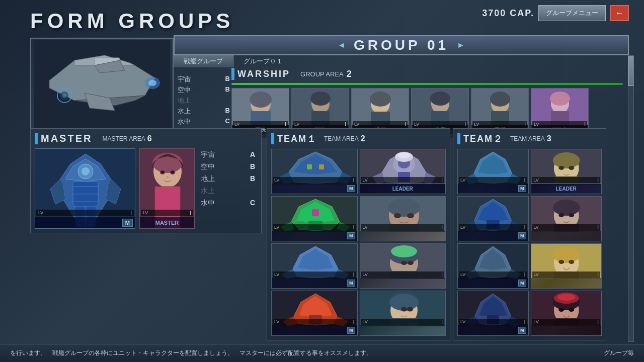 The height and width of the screenshot is (362, 644). I want to click on team2-slot-2: LV I LEADER, so click(567, 171).